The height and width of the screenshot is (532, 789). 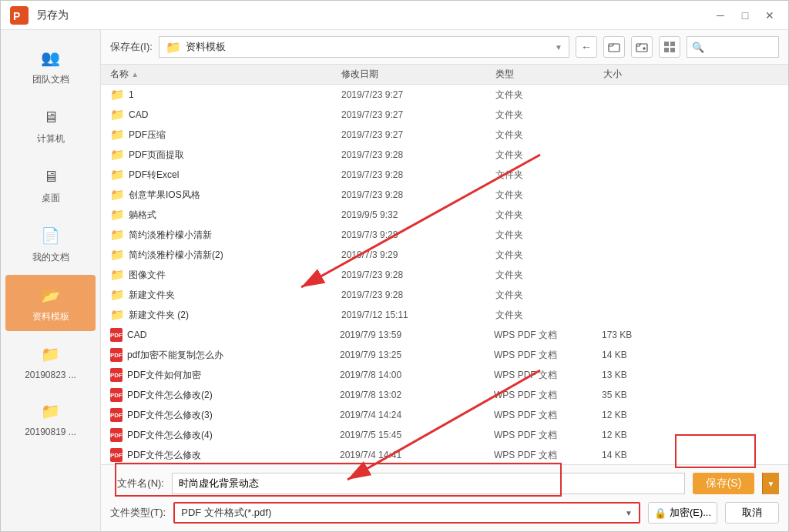 What do you see at coordinates (445, 135) in the screenshot?
I see `table-row: 📁 PDF压缩 2019/7/23 9:27 文件夹` at bounding box center [445, 135].